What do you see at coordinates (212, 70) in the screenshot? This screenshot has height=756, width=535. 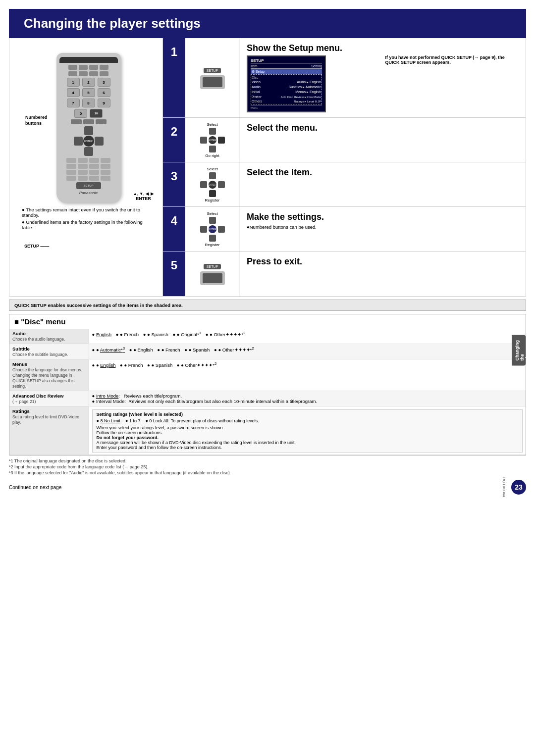 I see `setup-icon-label: SETUP` at bounding box center [212, 70].